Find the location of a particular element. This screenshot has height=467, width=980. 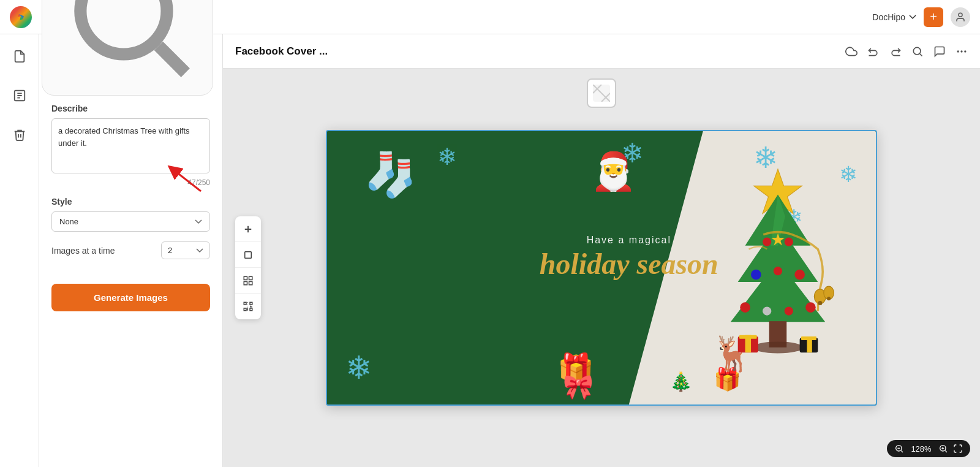

more-options-button is located at coordinates (962, 51).